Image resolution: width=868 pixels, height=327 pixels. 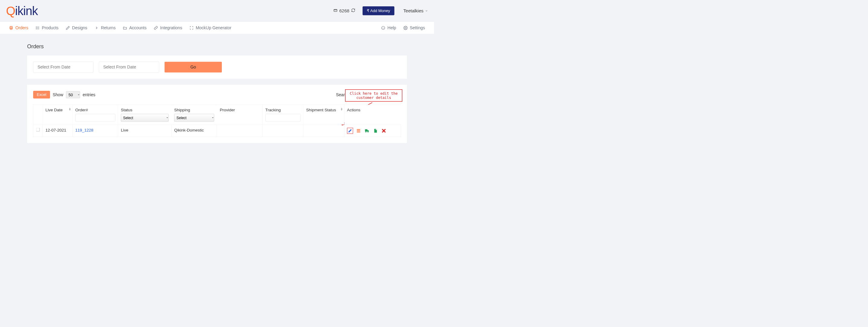 I want to click on print-icon, so click(x=11, y=28).